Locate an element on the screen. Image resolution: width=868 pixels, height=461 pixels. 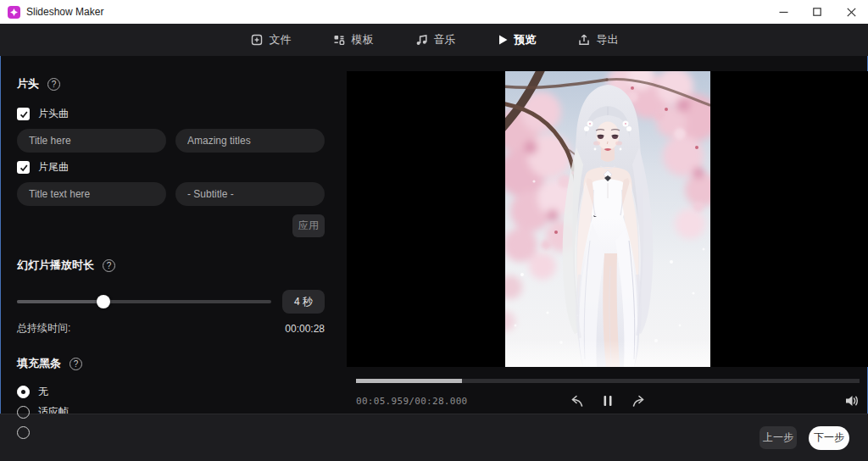
window-title: Slideshow Maker is located at coordinates (64, 12).